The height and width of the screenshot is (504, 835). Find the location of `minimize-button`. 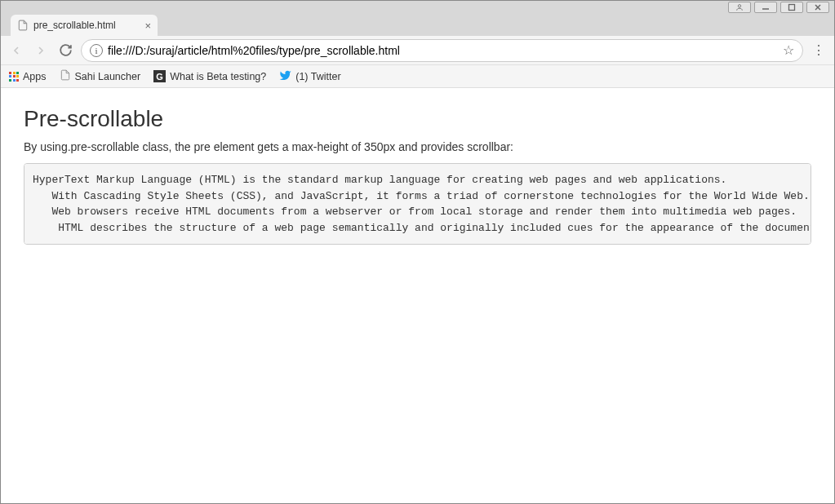

minimize-button is located at coordinates (766, 7).